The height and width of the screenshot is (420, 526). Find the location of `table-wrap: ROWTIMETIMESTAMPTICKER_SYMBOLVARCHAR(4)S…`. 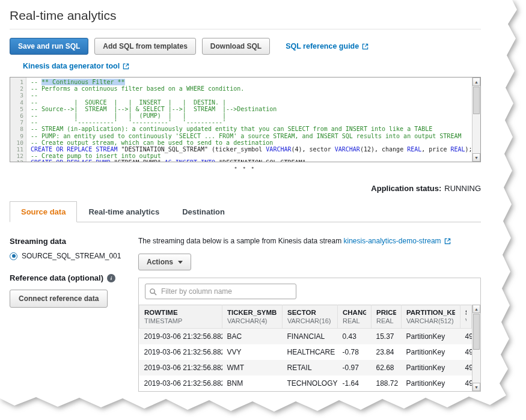

table-wrap: ROWTIMETIMESTAMPTICKER_SYMBOLVARCHAR(4)S… is located at coordinates (310, 348).